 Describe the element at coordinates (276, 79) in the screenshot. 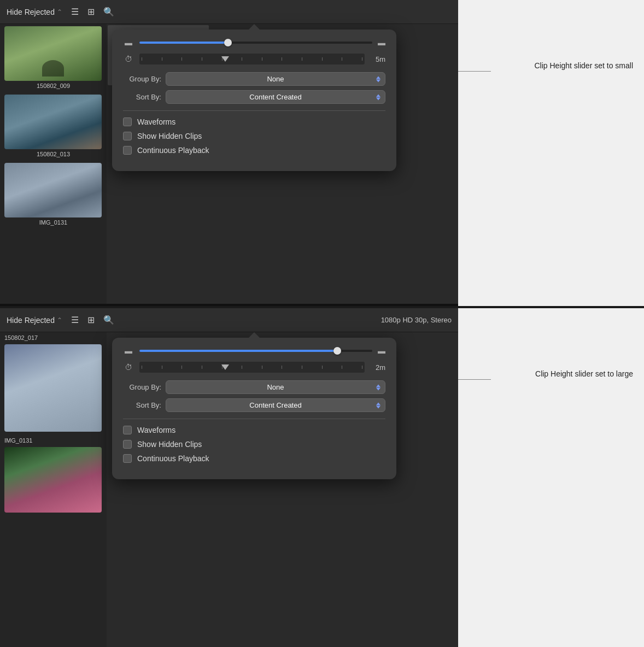

I see `group-by-select: None` at that location.